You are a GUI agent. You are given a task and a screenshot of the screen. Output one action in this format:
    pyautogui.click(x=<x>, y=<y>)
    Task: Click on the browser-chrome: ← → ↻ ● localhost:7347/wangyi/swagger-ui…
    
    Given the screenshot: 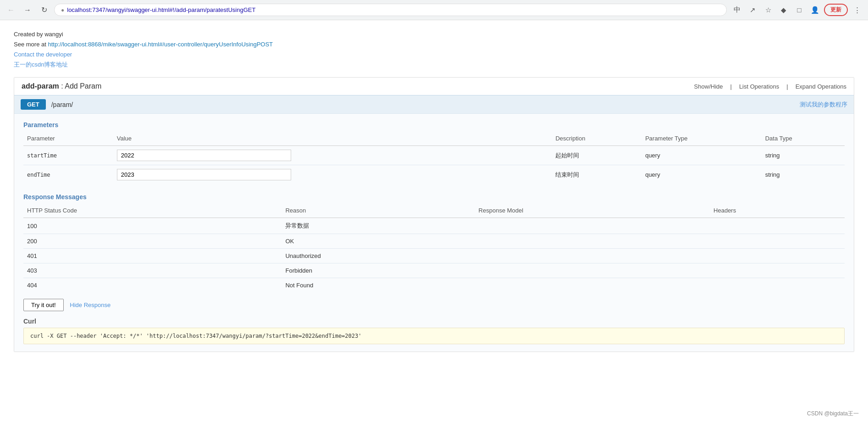 What is the action you would take?
    pyautogui.click(x=434, y=10)
    